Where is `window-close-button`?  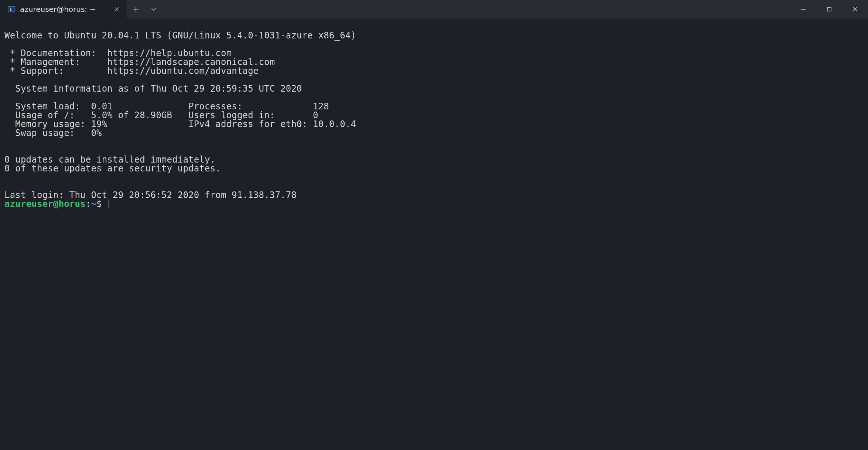 window-close-button is located at coordinates (855, 9).